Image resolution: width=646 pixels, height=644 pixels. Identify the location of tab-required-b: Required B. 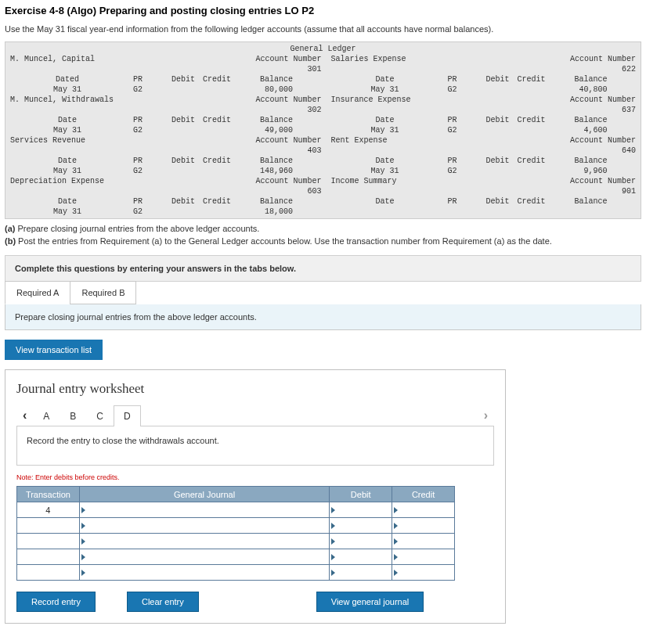
(103, 293).